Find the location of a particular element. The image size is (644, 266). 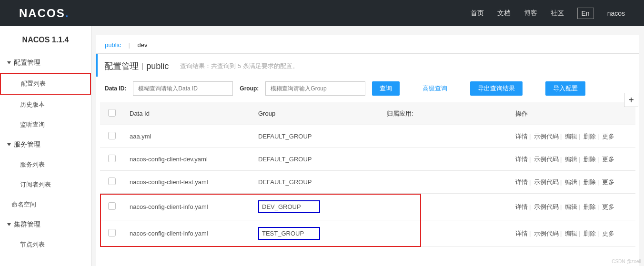

page-title: 配置管理 is located at coordinates (121, 66).